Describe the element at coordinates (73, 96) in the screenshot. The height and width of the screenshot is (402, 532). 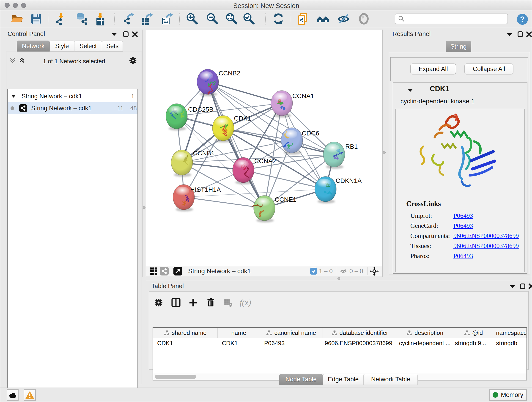
I see `network-collection-row: String Network – cdk1 1` at that location.